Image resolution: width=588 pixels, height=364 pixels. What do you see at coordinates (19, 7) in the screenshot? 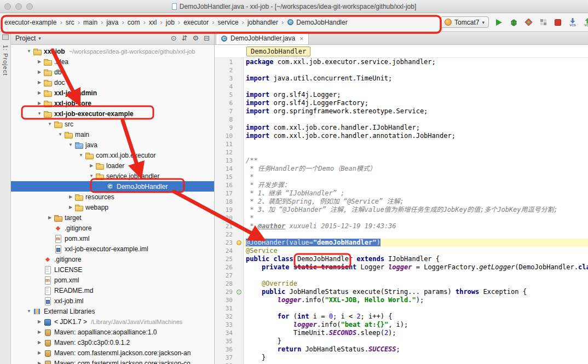
I see `minimize-window-button` at bounding box center [19, 7].